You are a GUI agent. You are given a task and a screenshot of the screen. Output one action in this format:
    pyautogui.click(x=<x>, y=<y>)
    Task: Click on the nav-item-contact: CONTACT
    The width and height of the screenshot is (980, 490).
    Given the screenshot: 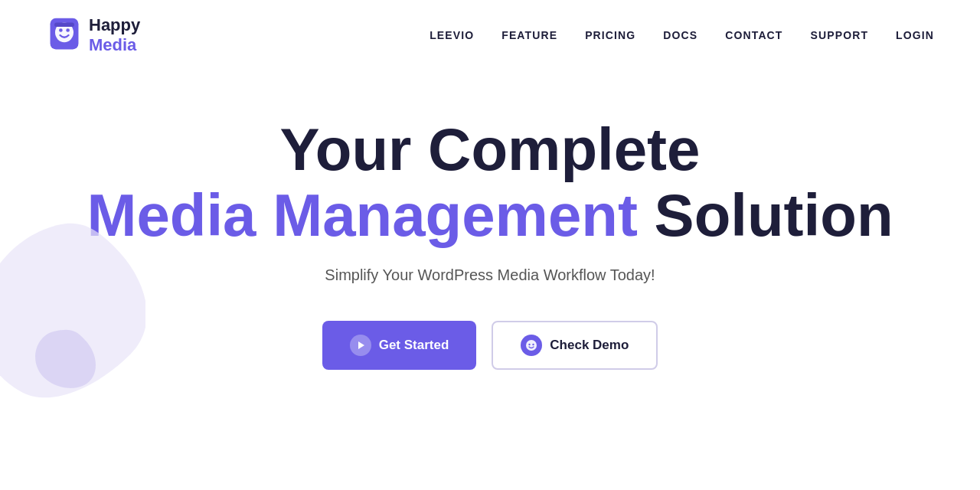 What is the action you would take?
    pyautogui.click(x=753, y=35)
    